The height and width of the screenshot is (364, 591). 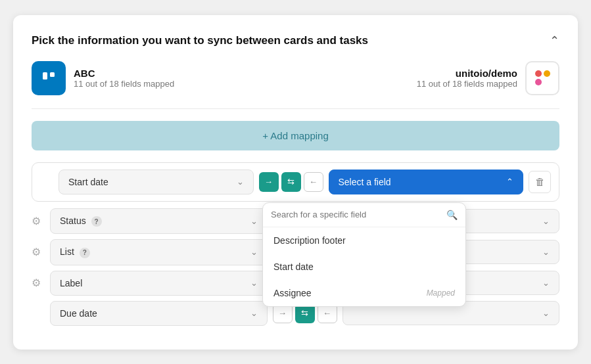 I want to click on trello-icon, so click(x=49, y=78).